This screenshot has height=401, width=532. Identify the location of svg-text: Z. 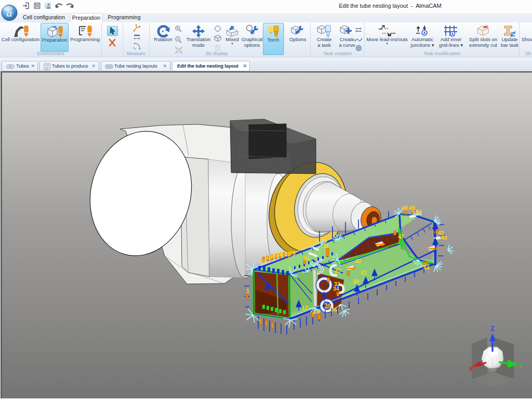
(493, 329).